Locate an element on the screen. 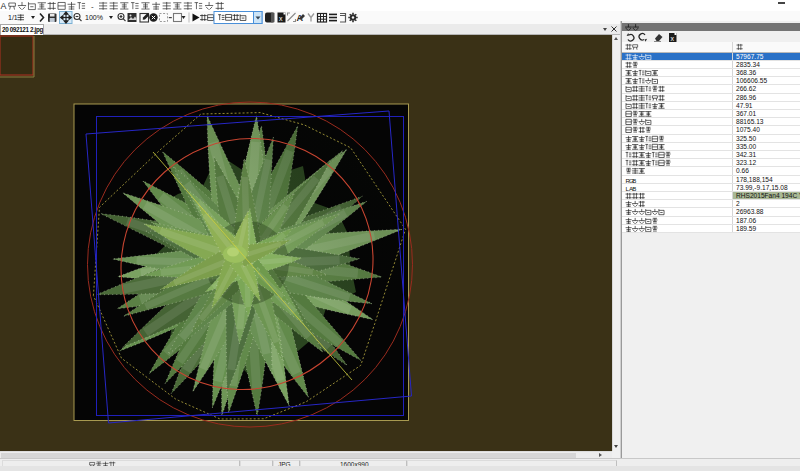 This screenshot has width=800, height=471. svg-text: A is located at coordinates (4, 6).